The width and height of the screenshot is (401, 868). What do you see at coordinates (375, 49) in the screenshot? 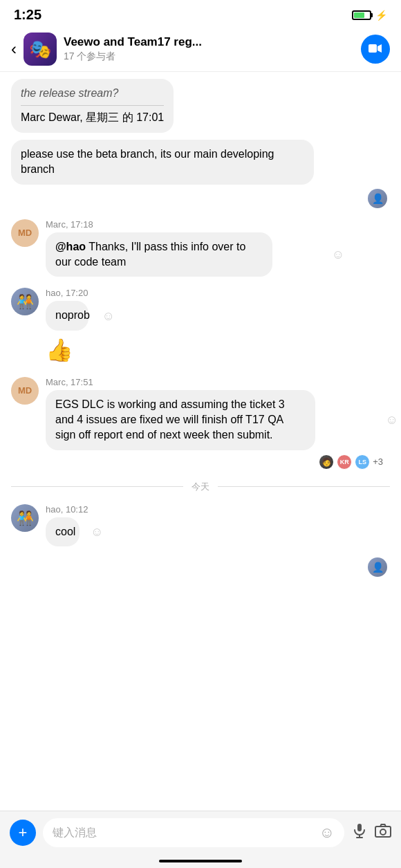
I see `video-call-button` at bounding box center [375, 49].